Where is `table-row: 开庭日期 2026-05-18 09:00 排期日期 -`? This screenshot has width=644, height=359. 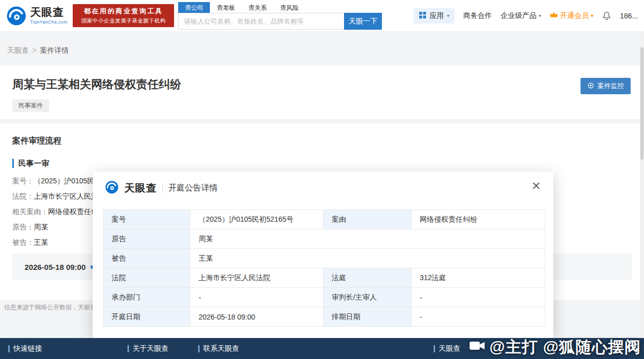 table-row: 开庭日期 2026-05-18 09:00 排期日期 - is located at coordinates (325, 317).